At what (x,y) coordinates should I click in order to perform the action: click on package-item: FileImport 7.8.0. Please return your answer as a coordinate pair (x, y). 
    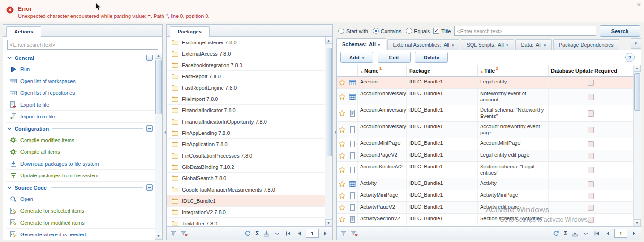
    Looking at the image, I should click on (246, 99).